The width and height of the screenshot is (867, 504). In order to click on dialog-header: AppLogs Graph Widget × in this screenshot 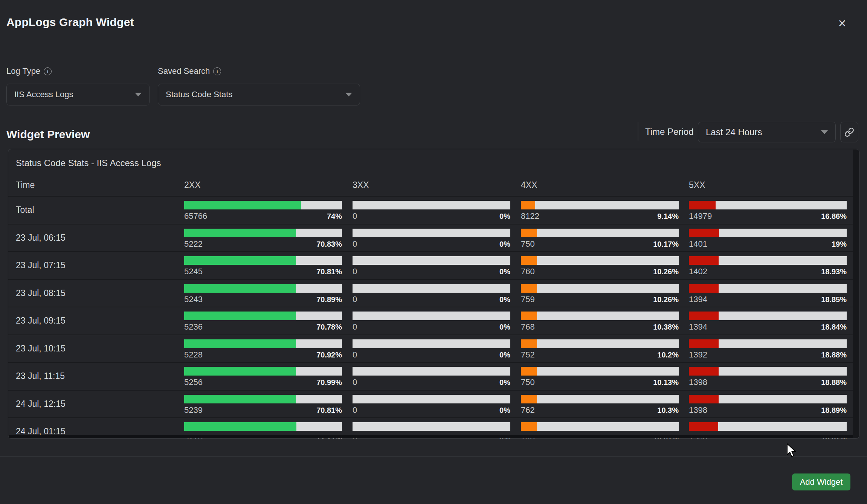, I will do `click(434, 23)`.